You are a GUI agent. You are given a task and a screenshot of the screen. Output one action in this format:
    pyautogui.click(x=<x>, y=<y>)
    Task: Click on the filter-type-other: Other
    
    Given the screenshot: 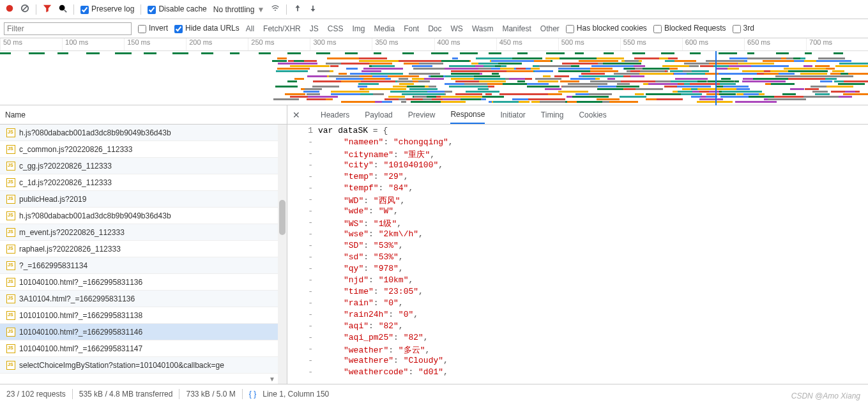 What is the action you would take?
    pyautogui.click(x=550, y=29)
    